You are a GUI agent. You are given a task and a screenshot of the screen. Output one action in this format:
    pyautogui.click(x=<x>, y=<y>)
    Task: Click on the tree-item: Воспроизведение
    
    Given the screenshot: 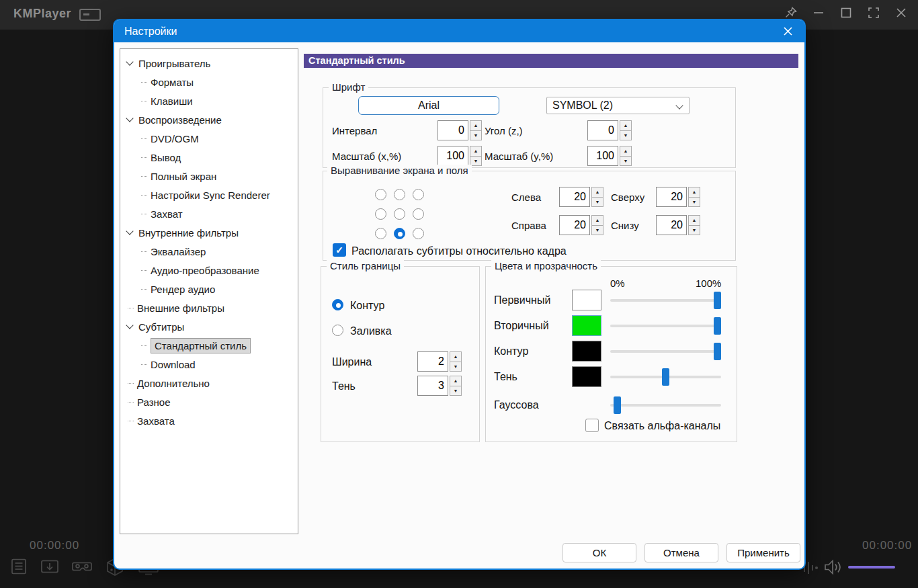 What is the action you would take?
    pyautogui.click(x=209, y=120)
    